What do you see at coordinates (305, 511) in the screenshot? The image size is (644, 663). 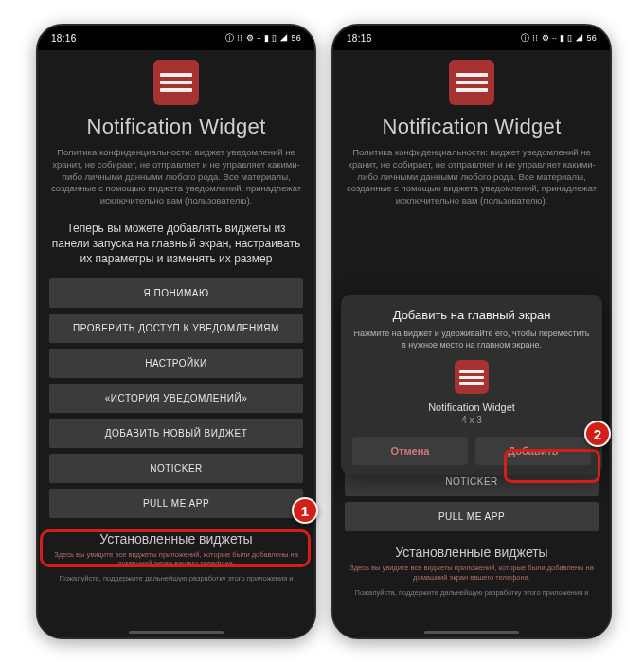 I see `step-badge-1: 1` at bounding box center [305, 511].